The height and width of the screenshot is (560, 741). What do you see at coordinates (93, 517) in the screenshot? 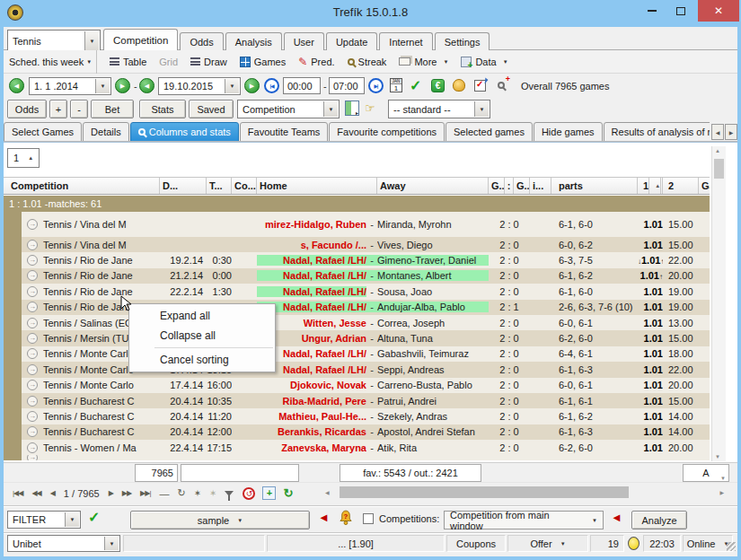
I see `apply-filter-check-icon: ✓` at bounding box center [93, 517].